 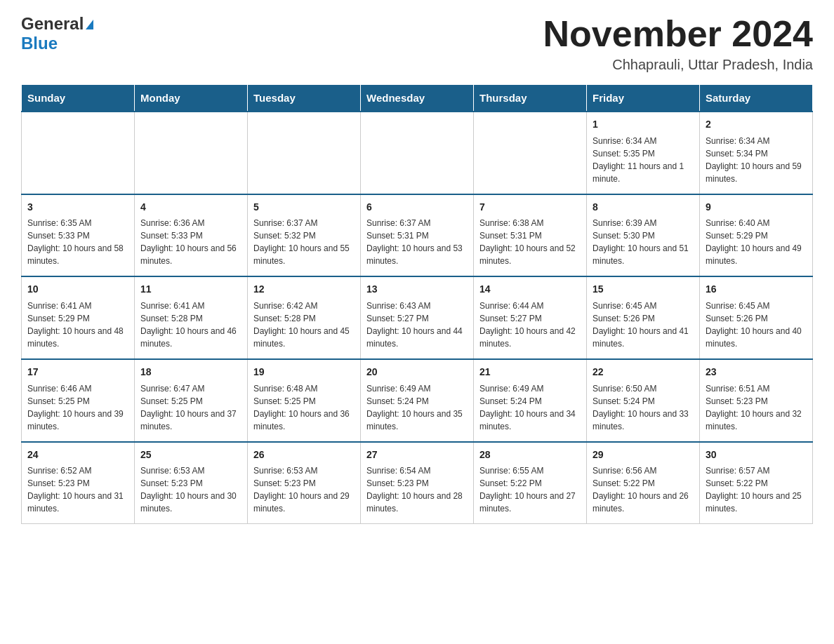 I want to click on weekday-header-sunday: Sunday, so click(x=79, y=98).